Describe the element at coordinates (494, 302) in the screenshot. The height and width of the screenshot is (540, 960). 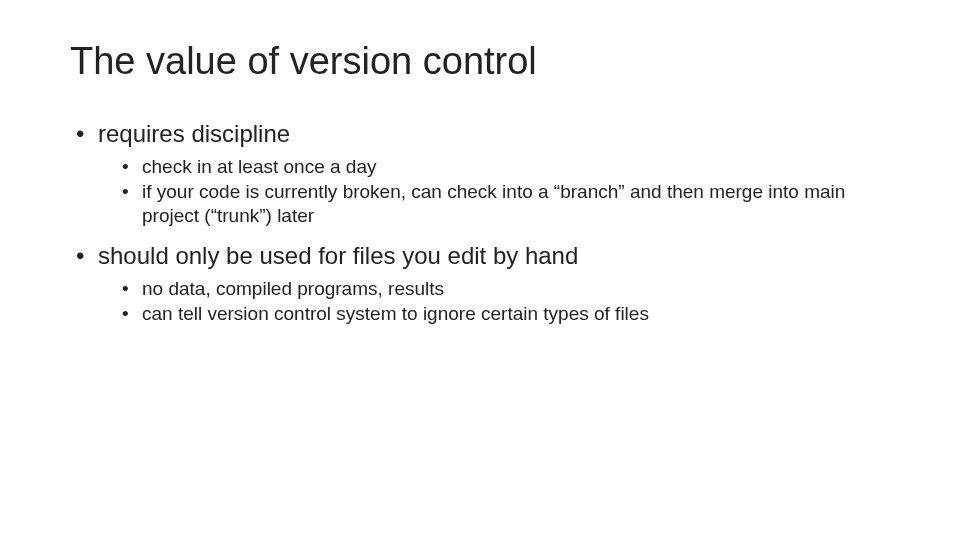
I see `sub-list: no data, compiled programs, results can …` at that location.